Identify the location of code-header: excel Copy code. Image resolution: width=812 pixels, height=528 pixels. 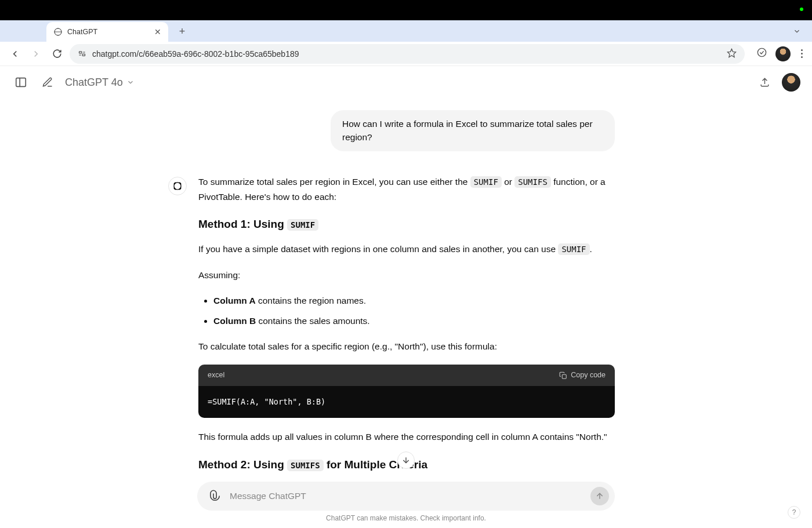
(407, 376).